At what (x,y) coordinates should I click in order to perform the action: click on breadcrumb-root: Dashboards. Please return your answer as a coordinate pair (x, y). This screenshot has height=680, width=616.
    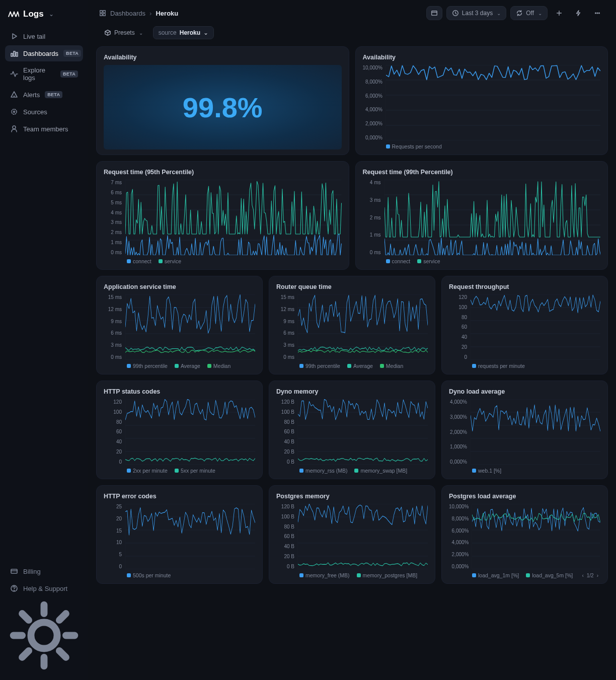
    Looking at the image, I should click on (128, 13).